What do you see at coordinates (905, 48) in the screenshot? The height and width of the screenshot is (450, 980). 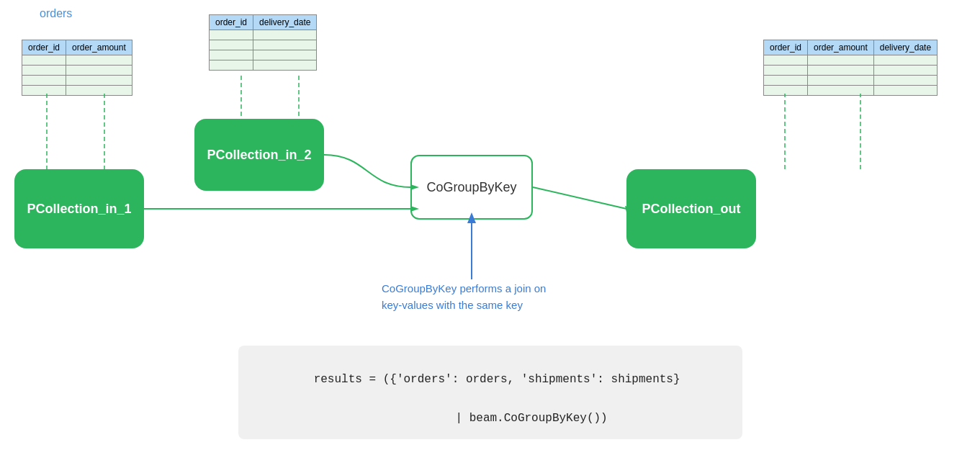 I see `output-col-delivery: delivery_date` at bounding box center [905, 48].